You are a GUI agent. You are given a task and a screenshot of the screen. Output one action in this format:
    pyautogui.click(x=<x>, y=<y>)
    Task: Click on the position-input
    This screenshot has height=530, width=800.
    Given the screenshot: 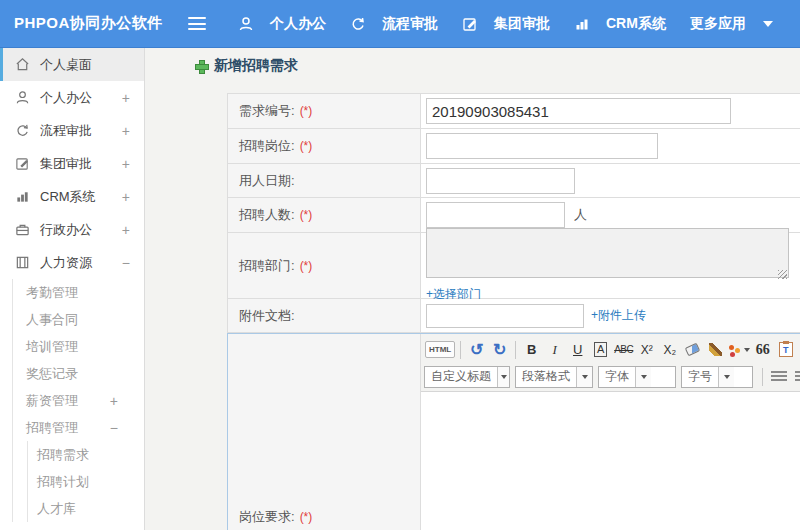 What is the action you would take?
    pyautogui.click(x=542, y=146)
    